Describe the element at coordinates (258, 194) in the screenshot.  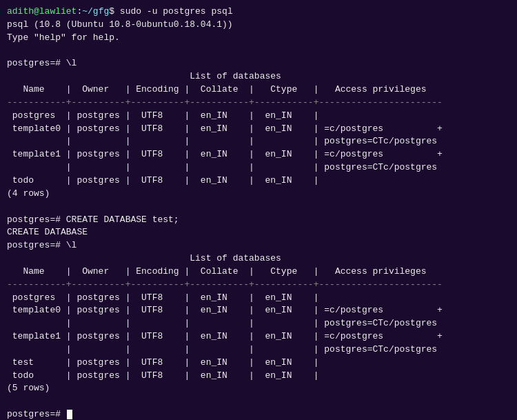
I see `row-count-1: (4 rows)` at that location.